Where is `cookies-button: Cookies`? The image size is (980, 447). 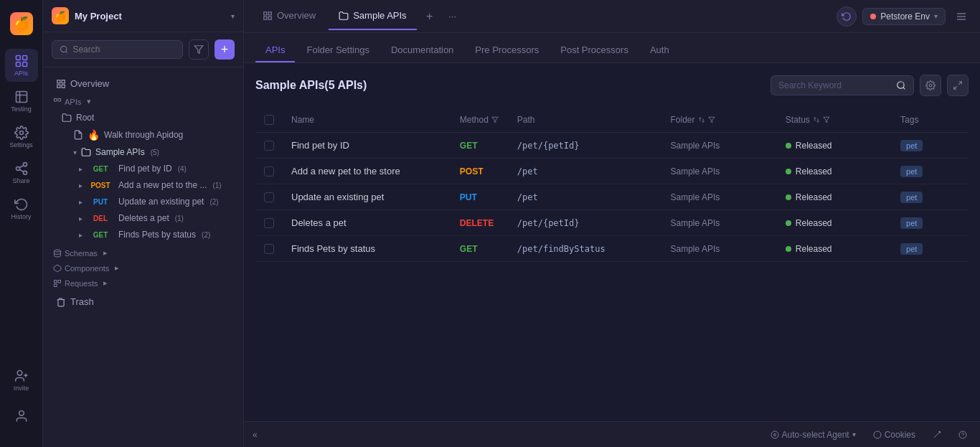
cookies-button: Cookies is located at coordinates (894, 435).